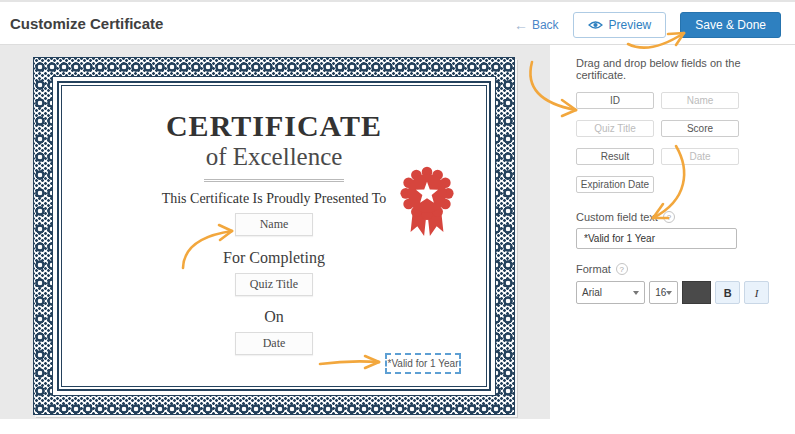 Image resolution: width=795 pixels, height=434 pixels. I want to click on field-button: Quiz Title, so click(615, 128).